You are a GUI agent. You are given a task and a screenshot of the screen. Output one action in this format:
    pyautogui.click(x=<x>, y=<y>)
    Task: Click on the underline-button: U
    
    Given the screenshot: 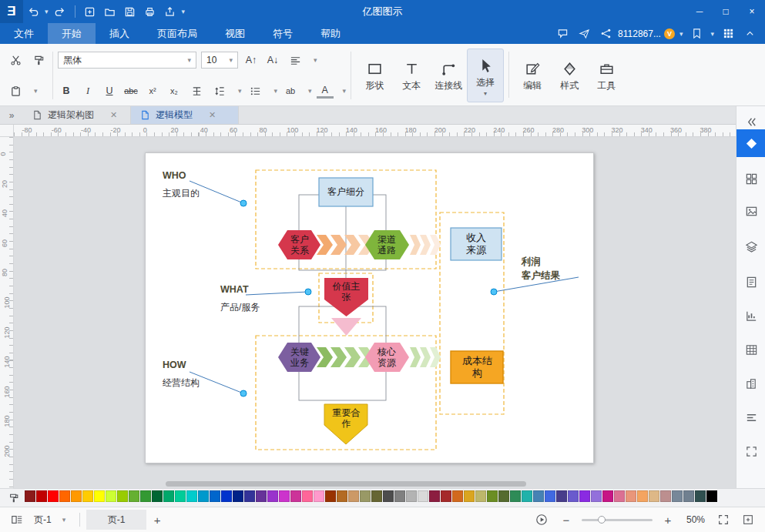 What is the action you would take?
    pyautogui.click(x=109, y=91)
    